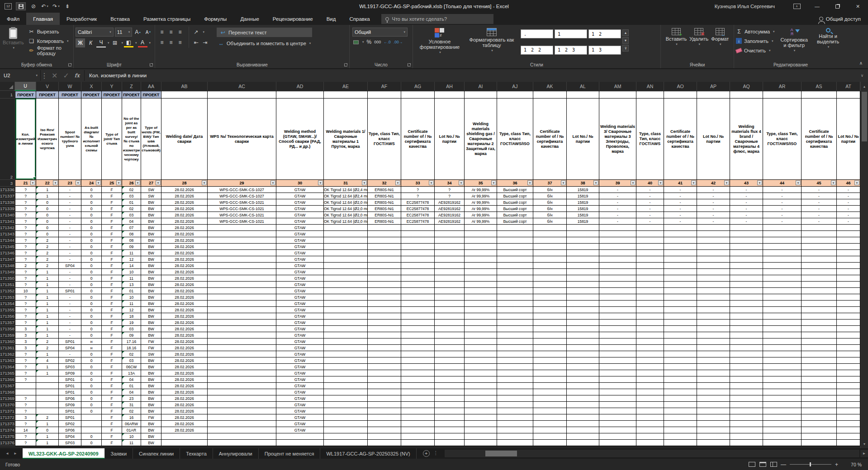 The width and height of the screenshot is (868, 470). What do you see at coordinates (13, 19) in the screenshot?
I see `ribbon-tab-Файл: Файл` at bounding box center [13, 19].